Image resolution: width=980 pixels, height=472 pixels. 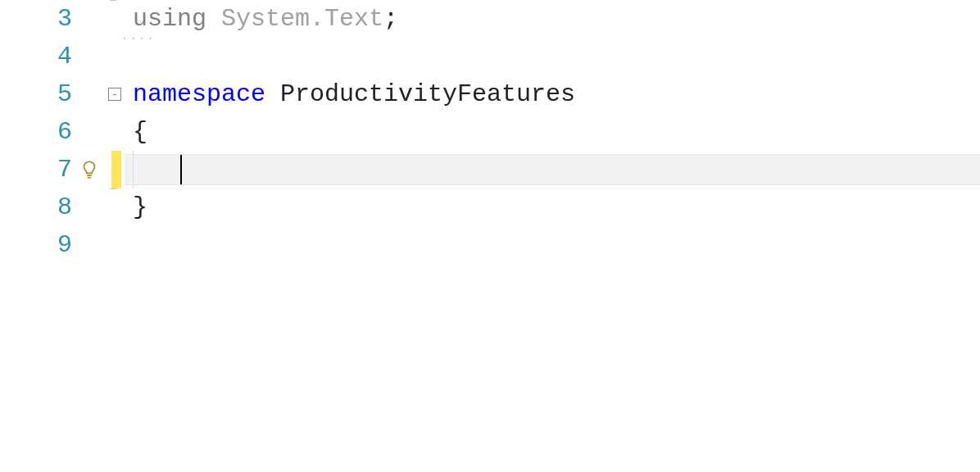 What do you see at coordinates (552, 19) in the screenshot?
I see `code-content: .... using System.Text;` at bounding box center [552, 19].